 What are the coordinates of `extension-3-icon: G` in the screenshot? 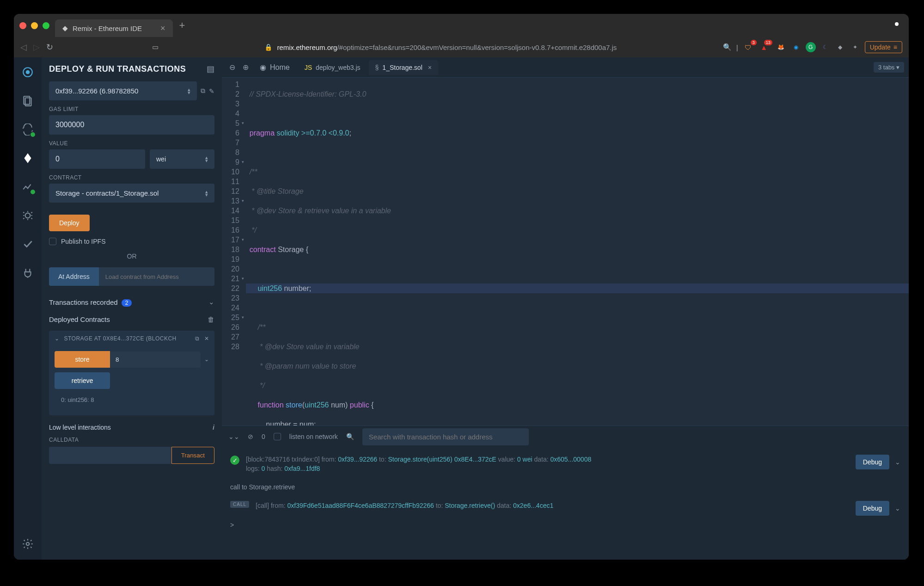 It's located at (811, 47).